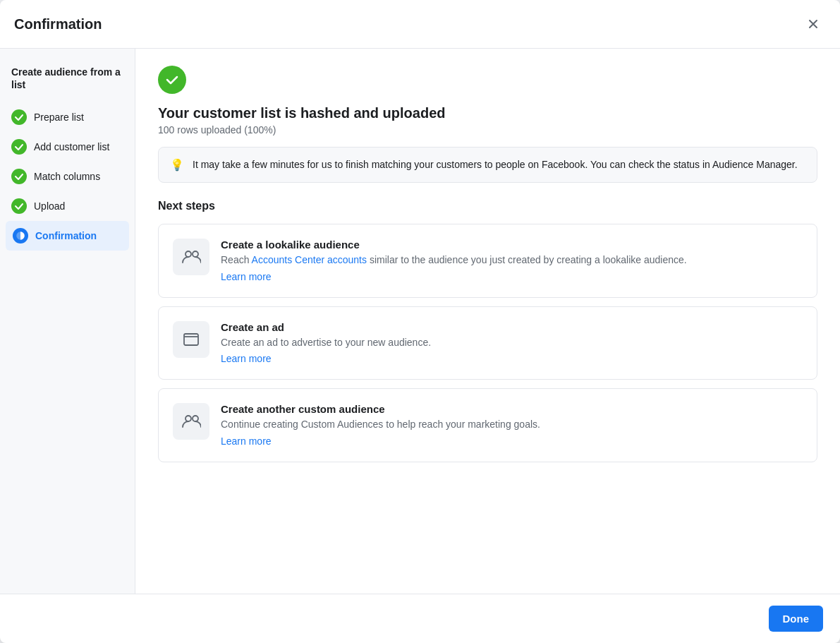 This screenshot has width=840, height=643. I want to click on custom-audience-card-title: Create another custom audience, so click(381, 409).